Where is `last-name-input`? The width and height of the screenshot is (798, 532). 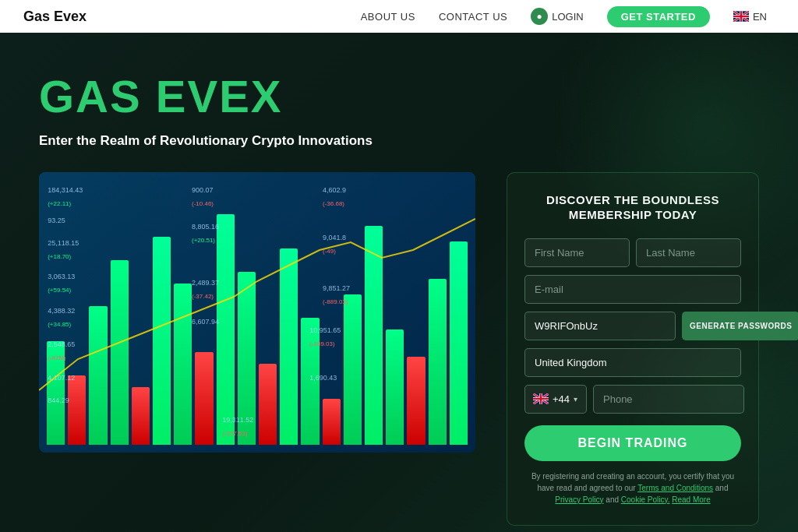
last-name-input is located at coordinates (689, 252).